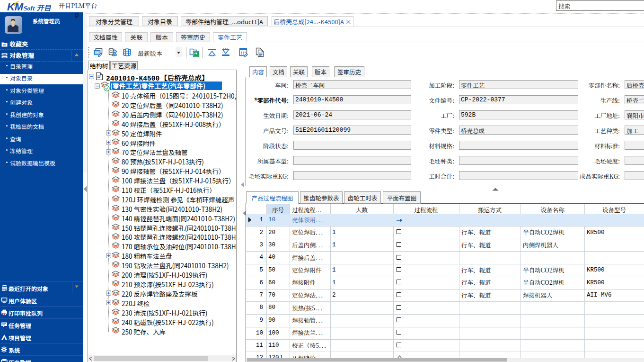  What do you see at coordinates (29, 8) in the screenshot?
I see `svg-text: Soft` at bounding box center [29, 8].